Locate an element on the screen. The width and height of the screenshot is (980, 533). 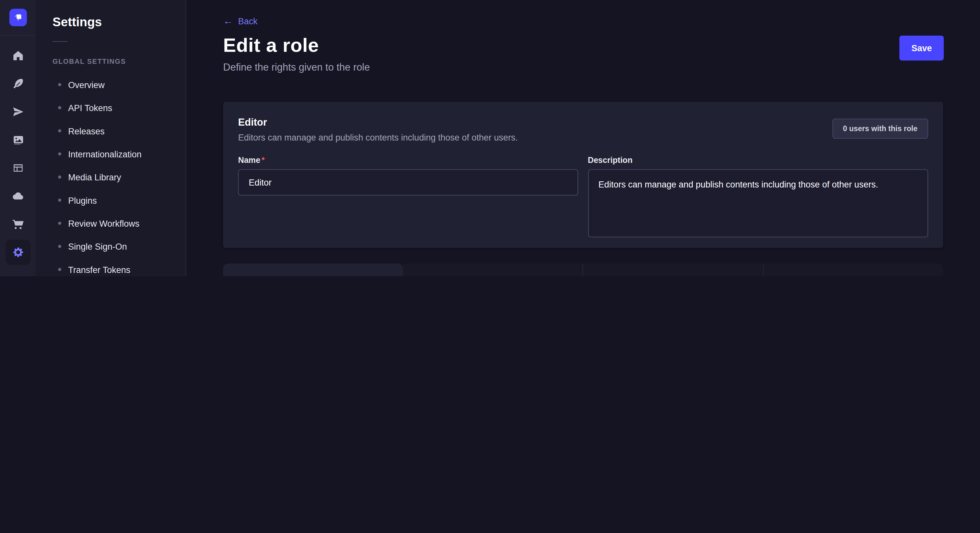
rail-item-layout is located at coordinates (18, 168).